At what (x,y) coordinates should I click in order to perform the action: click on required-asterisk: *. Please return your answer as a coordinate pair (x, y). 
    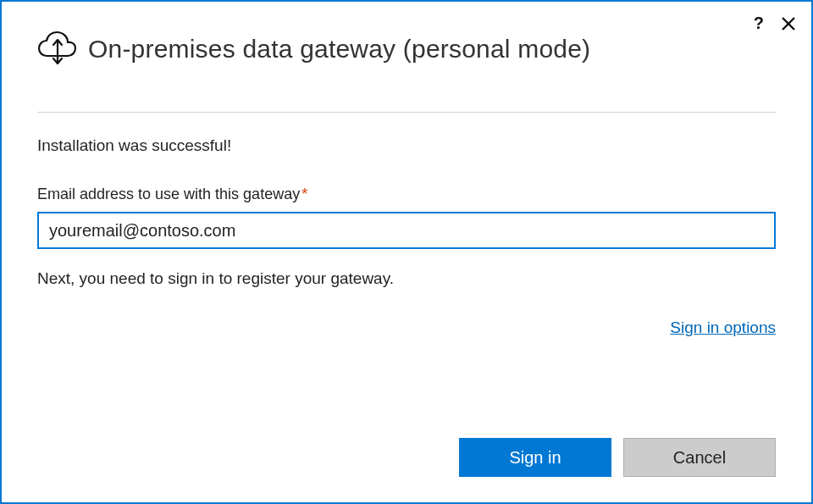
    Looking at the image, I should click on (305, 194).